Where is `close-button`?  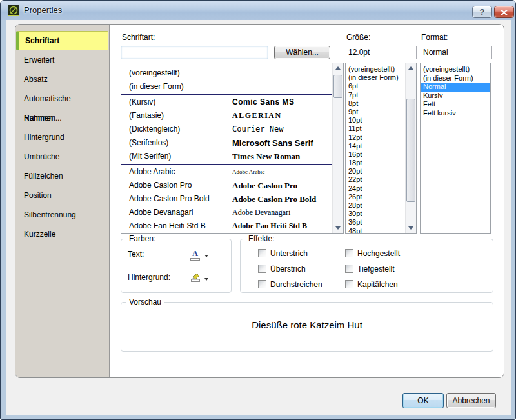 close-button is located at coordinates (504, 12).